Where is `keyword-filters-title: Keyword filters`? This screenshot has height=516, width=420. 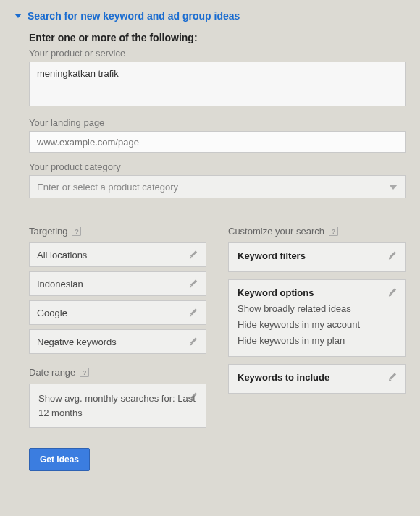
keyword-filters-title: Keyword filters is located at coordinates (317, 256).